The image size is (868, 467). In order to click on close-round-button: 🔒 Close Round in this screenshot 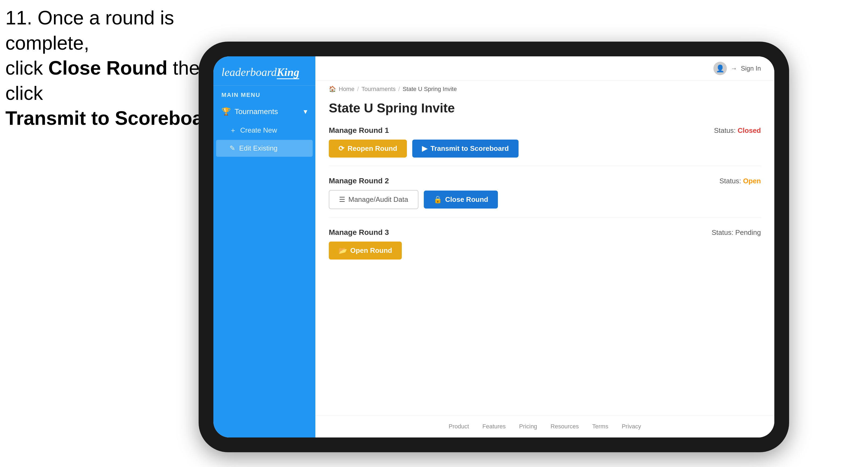, I will do `click(461, 199)`.